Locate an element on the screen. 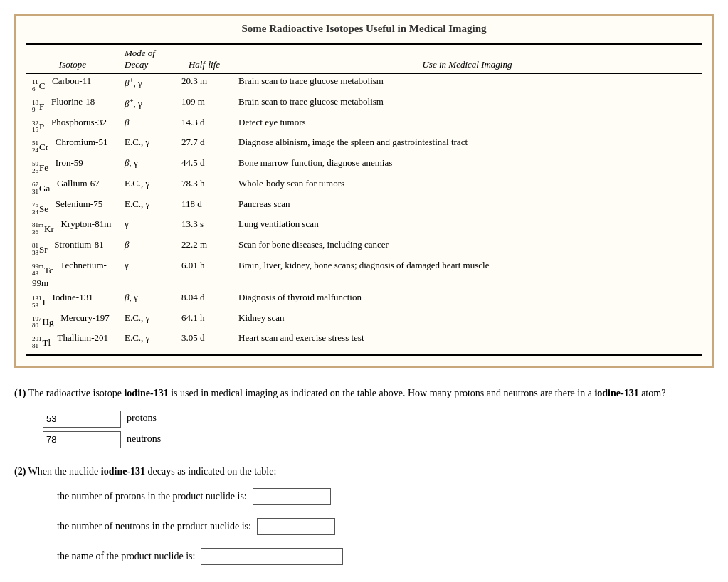  isotope-halflife: 64.1 h is located at coordinates (204, 322).